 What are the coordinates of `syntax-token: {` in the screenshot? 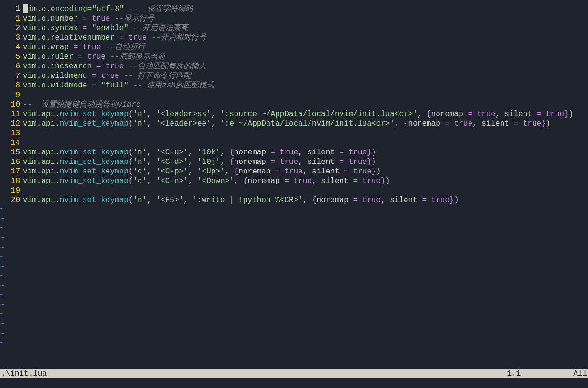 It's located at (429, 114).